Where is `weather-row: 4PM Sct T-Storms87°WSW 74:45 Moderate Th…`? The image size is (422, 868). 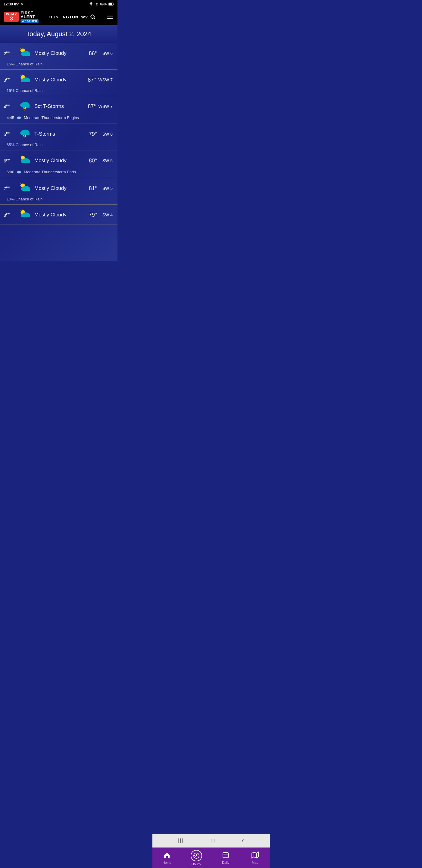 weather-row: 4PM Sct T-Storms87°WSW 74:45 Moderate Th… is located at coordinates (59, 110).